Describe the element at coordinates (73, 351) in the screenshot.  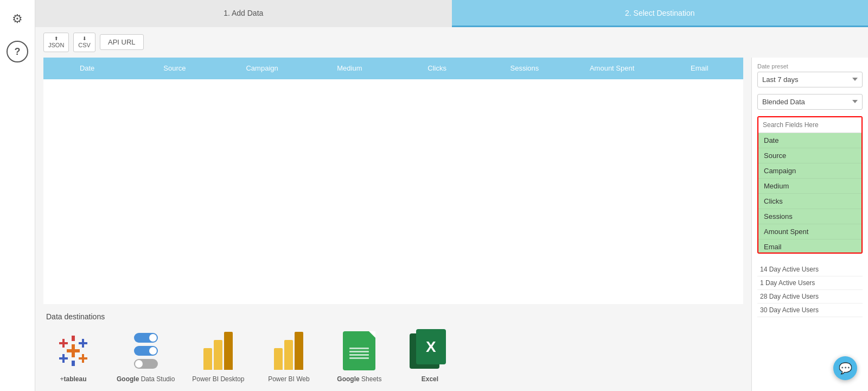
I see `tableau-logo` at that location.